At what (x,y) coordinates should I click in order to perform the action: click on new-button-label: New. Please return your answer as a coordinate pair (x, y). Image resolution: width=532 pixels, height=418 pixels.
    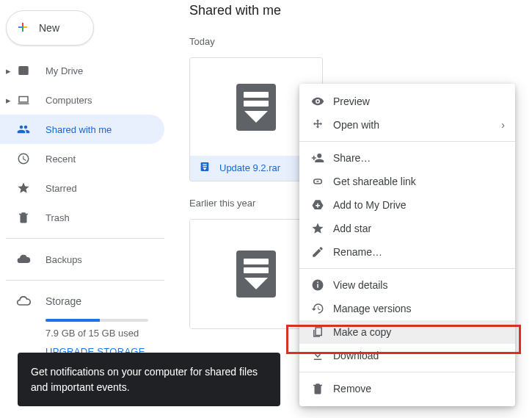
    Looking at the image, I should click on (49, 28).